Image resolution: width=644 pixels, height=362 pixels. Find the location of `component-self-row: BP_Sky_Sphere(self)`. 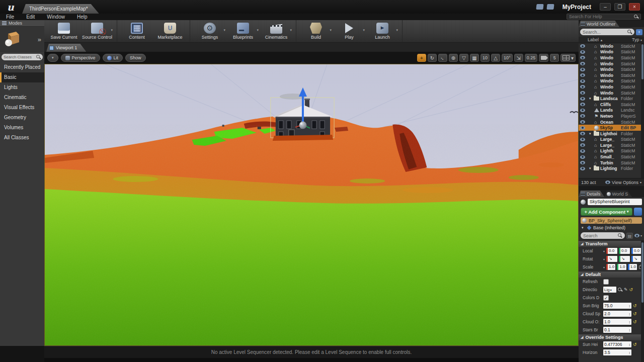

component-self-row: BP_Sky_Sphere(self) is located at coordinates (611, 220).